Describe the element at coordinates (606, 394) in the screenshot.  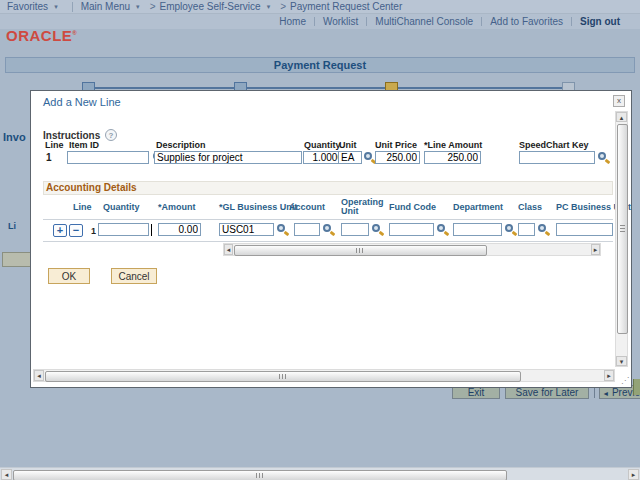
I see `previous-arrow-icon: ◄` at that location.